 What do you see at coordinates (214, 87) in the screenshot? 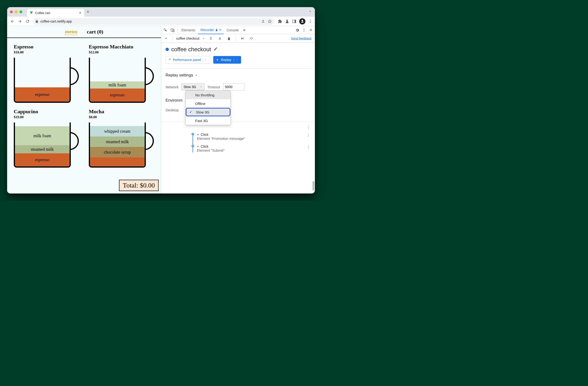
I see `timeout-label: Timeout` at bounding box center [214, 87].